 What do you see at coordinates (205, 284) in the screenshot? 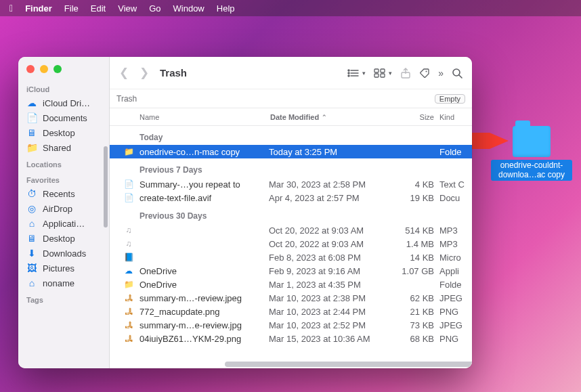
I see `file-name: OneDrive` at bounding box center [205, 284].